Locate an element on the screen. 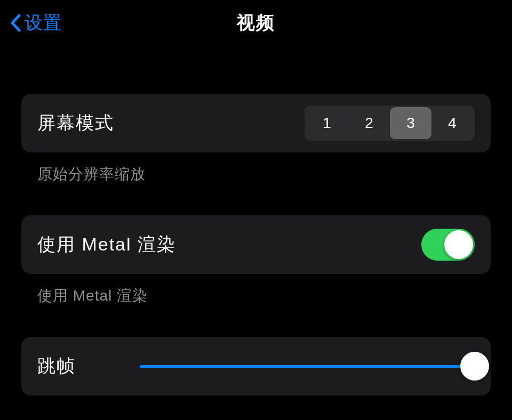 This screenshot has height=420, width=512. segment-2: 2 is located at coordinates (369, 123).